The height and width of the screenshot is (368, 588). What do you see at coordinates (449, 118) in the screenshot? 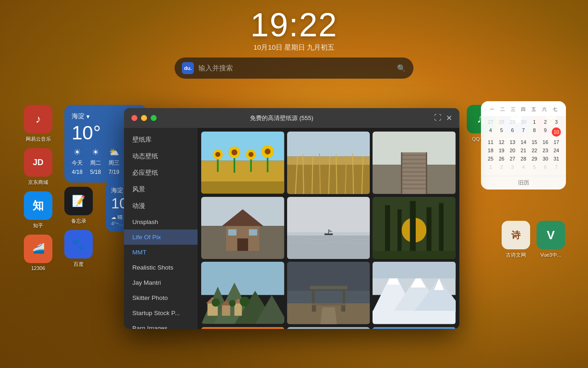
I see `close-icon: ✕` at bounding box center [449, 118].